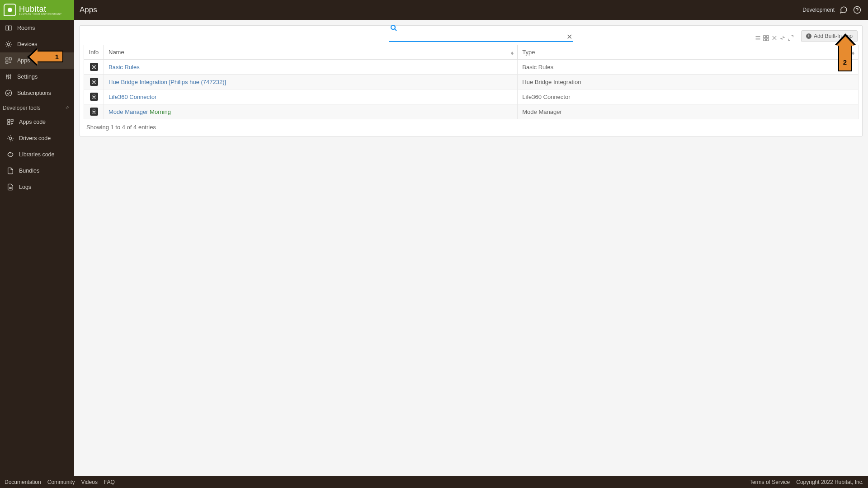 The height and width of the screenshot is (488, 868). I want to click on app-type-cell: Hue Bridge Integration, so click(688, 82).